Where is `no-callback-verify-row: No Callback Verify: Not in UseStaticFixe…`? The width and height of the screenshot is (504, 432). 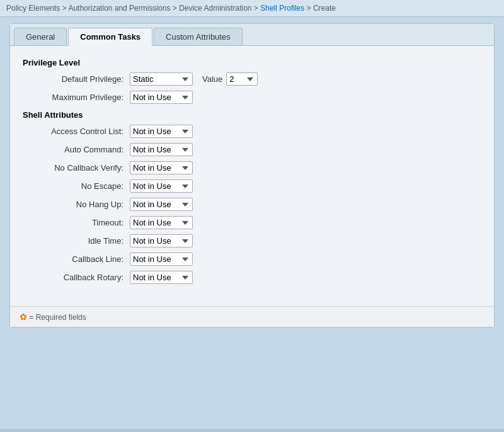 no-callback-verify-row: No Callback Verify: Not in UseStaticFixe… is located at coordinates (252, 168).